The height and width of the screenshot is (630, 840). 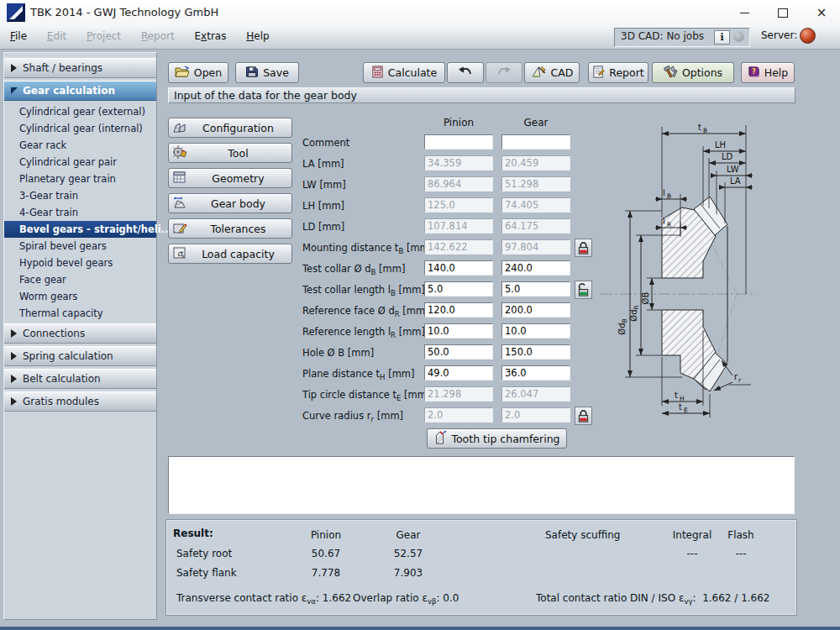 What do you see at coordinates (363, 227) in the screenshot?
I see `field-label-ld: LD [mm]` at bounding box center [363, 227].